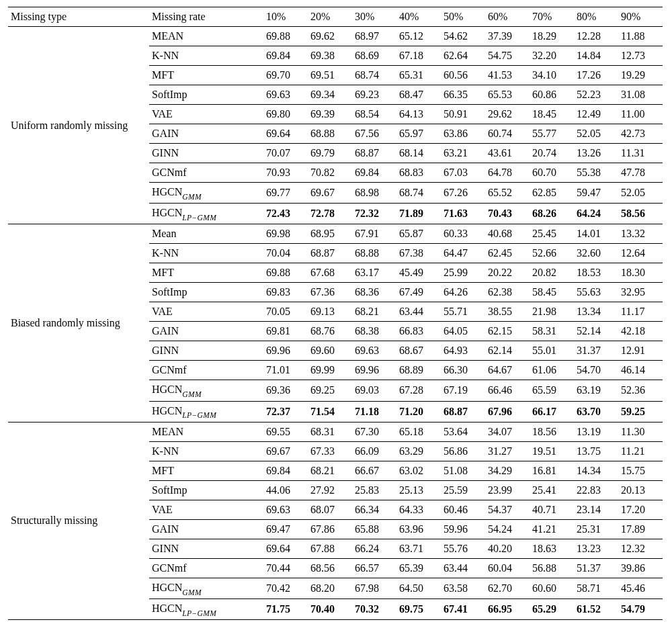  What do you see at coordinates (463, 312) in the screenshot?
I see `value-cell: 55.71` at bounding box center [463, 312].